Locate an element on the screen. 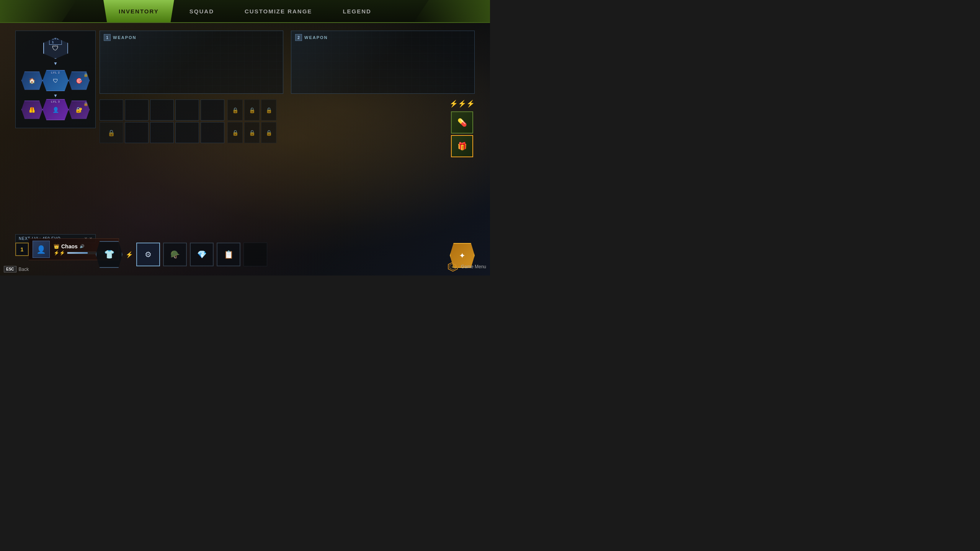 Image resolution: width=980 pixels, height=551 pixels. loadout-slot-3: 💎 is located at coordinates (202, 254).